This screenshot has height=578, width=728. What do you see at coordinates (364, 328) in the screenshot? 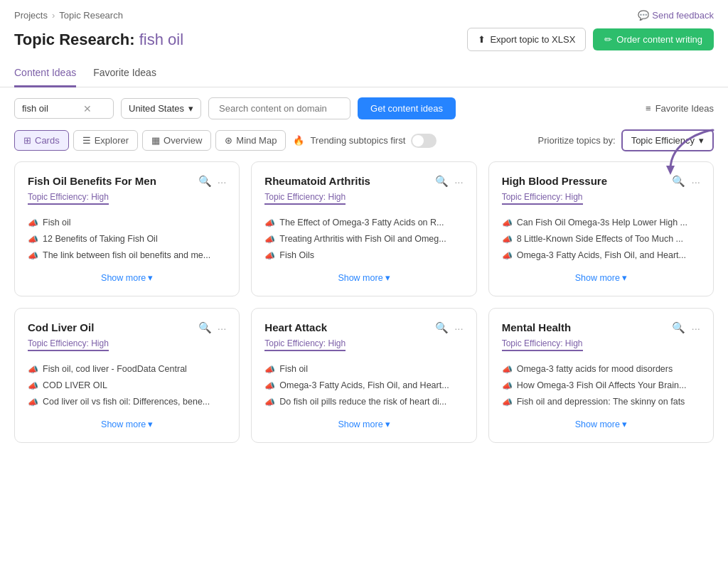
I see `card-header: Heart Attack 🔍 ···` at bounding box center [364, 328].